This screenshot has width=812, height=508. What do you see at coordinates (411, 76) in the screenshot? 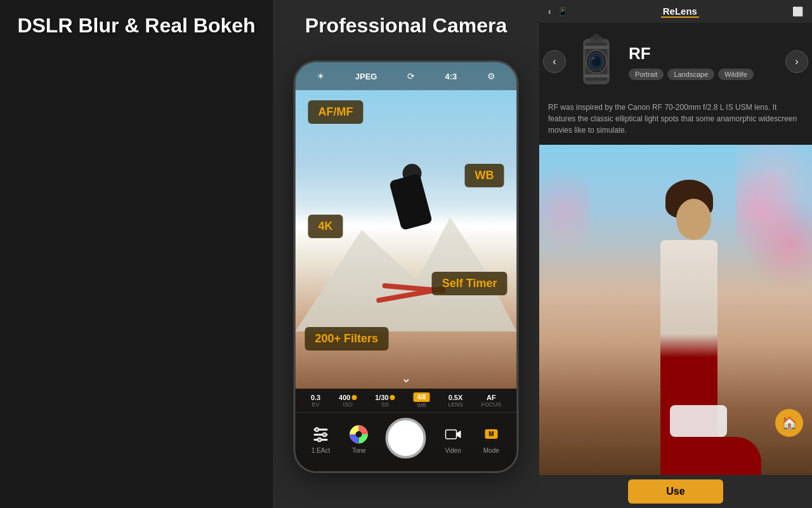
I see `camera-switch-icon: ⟳` at bounding box center [411, 76].